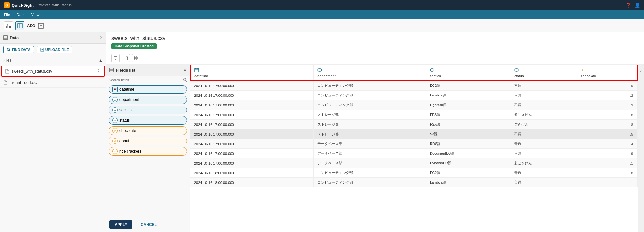  I want to click on cell-datetime-8: 2024-10-16 17:00:00.000, so click(252, 163).